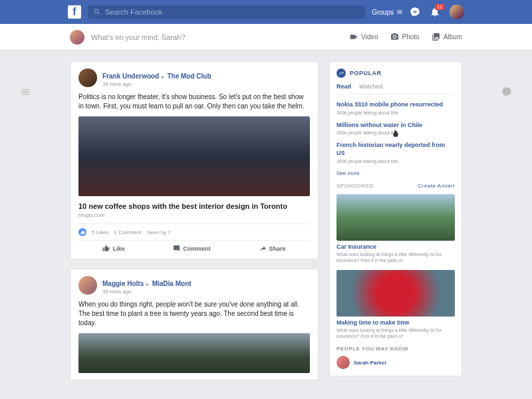 The height and width of the screenshot is (399, 532). I want to click on create-advert-link: Create Advert, so click(436, 186).